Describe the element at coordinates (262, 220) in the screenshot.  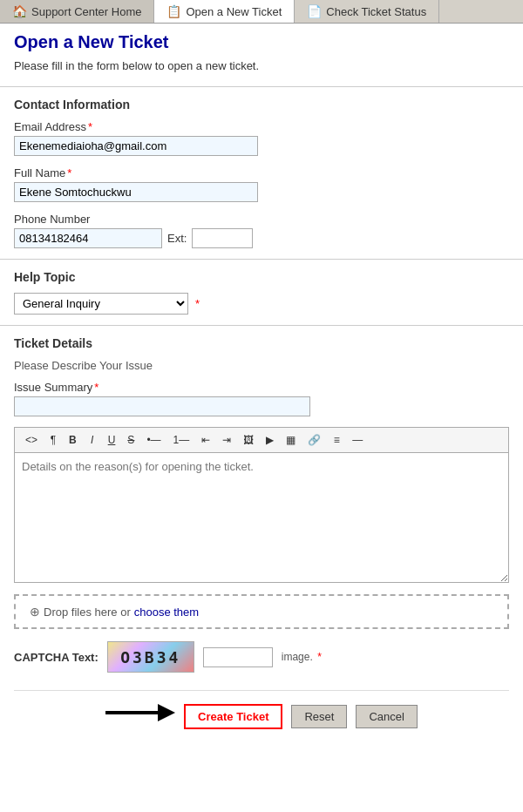
I see `phone-label: Phone Number` at that location.